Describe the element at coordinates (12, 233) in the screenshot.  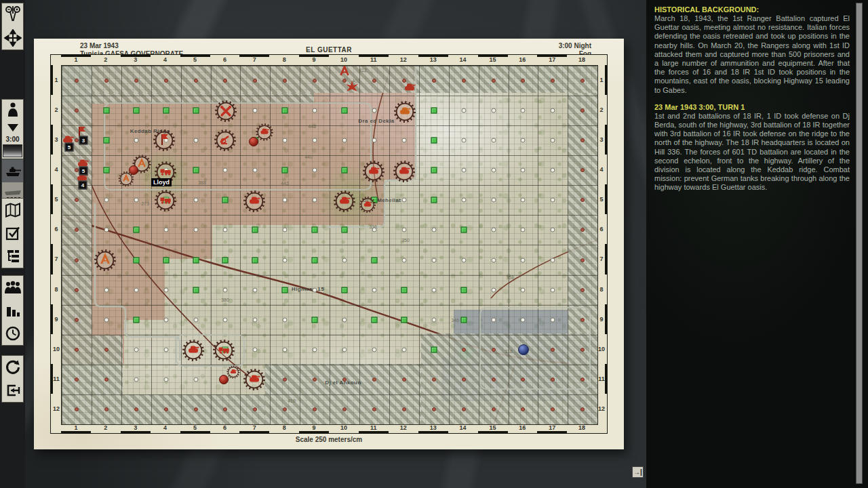
I see `confirm-button` at that location.